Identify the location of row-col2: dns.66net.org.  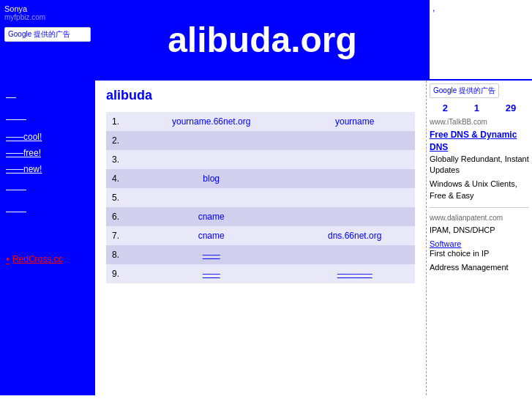
(354, 236).